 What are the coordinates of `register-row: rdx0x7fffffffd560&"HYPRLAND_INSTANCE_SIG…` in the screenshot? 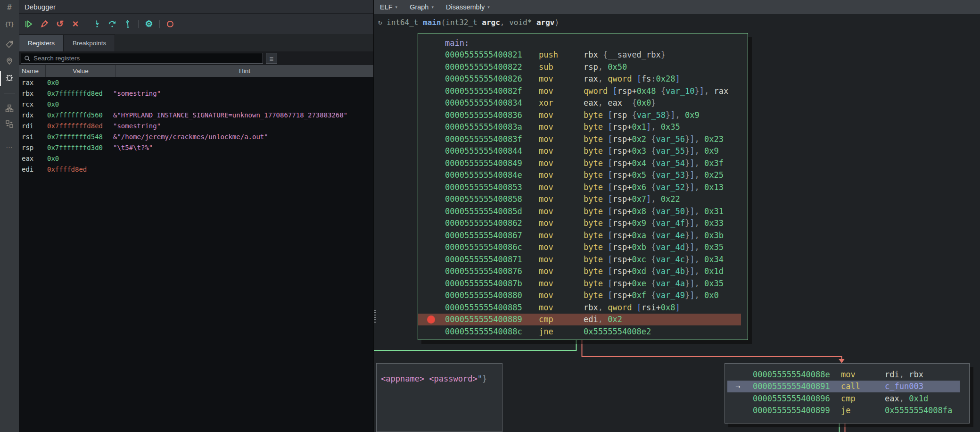 It's located at (196, 115).